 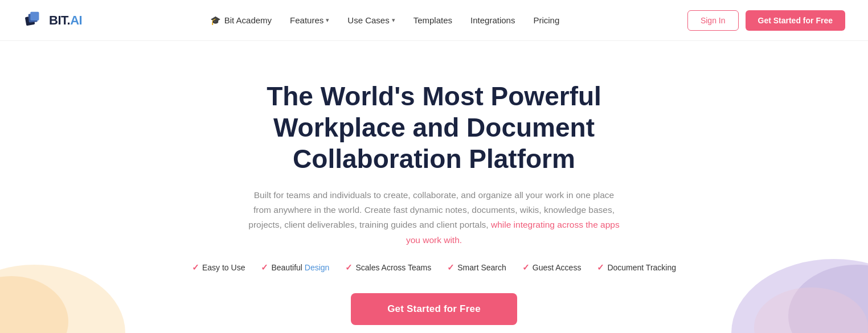 I want to click on hero-subtitle: Built for teams and individuals to creat…, so click(x=434, y=217).